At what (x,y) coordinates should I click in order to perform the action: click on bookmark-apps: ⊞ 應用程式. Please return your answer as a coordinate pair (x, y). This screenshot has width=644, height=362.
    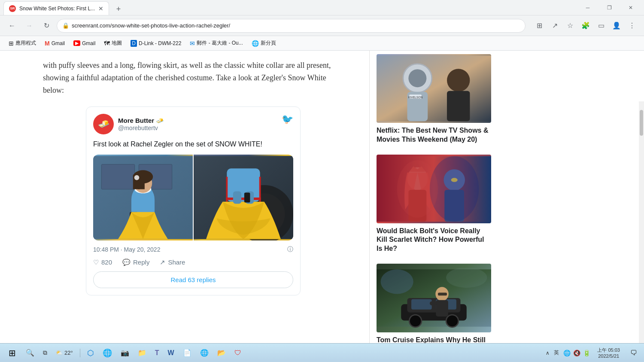
    Looking at the image, I should click on (22, 43).